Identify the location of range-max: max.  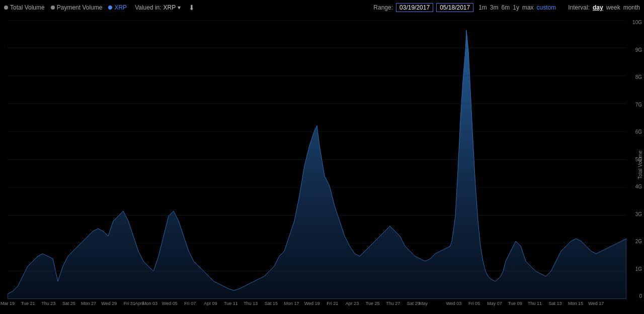
(528, 8).